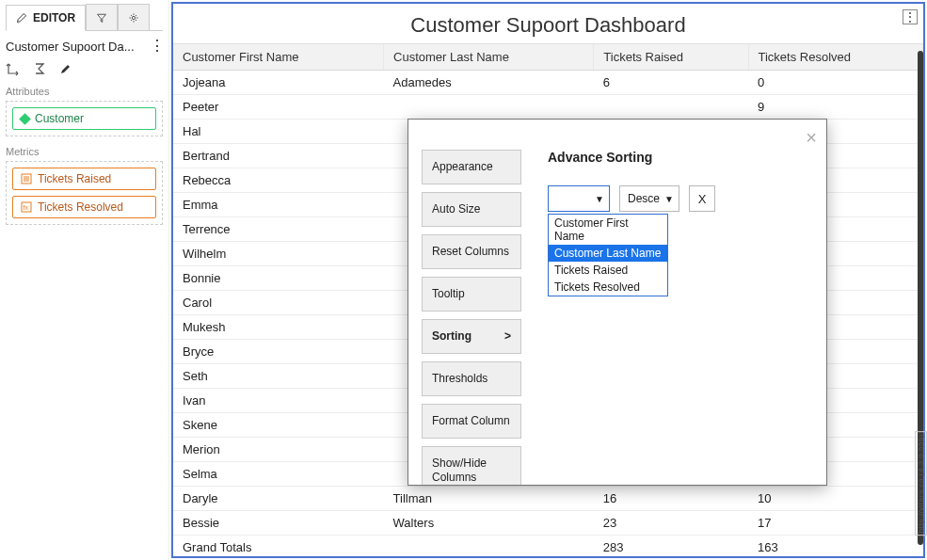 The width and height of the screenshot is (927, 560). I want to click on remove-sort-button: X, so click(702, 199).